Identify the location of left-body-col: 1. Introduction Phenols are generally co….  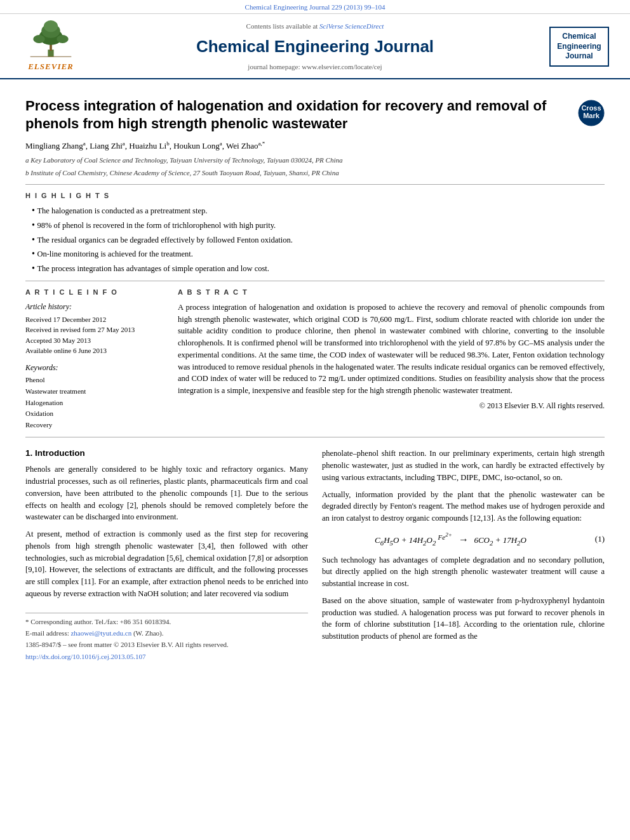
(166, 556).